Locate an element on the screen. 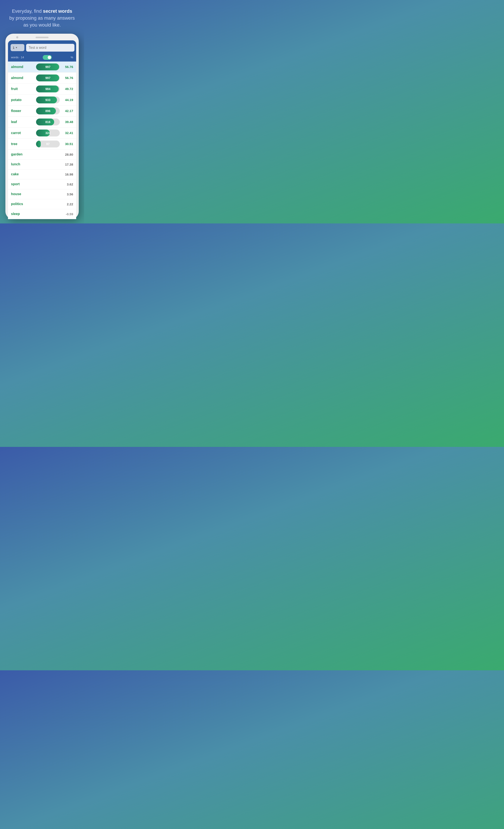 This screenshot has height=829, width=504. puzzle-number-label: 1 is located at coordinates (13, 48).